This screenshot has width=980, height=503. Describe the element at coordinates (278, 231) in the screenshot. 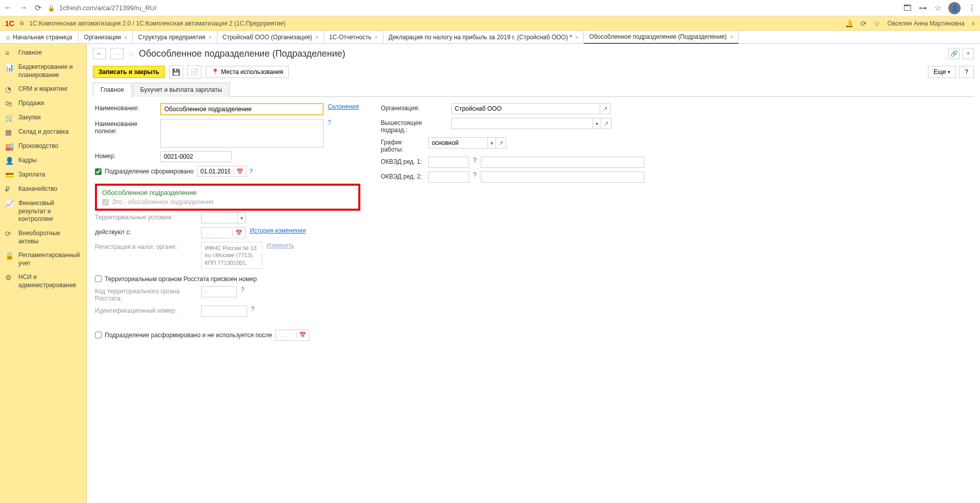

I see `history-link: История изменения` at that location.